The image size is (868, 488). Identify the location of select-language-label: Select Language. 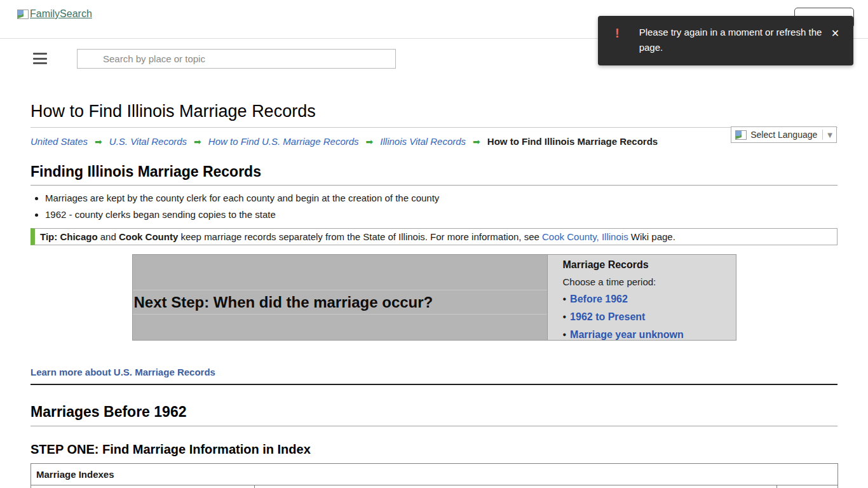
(784, 135).